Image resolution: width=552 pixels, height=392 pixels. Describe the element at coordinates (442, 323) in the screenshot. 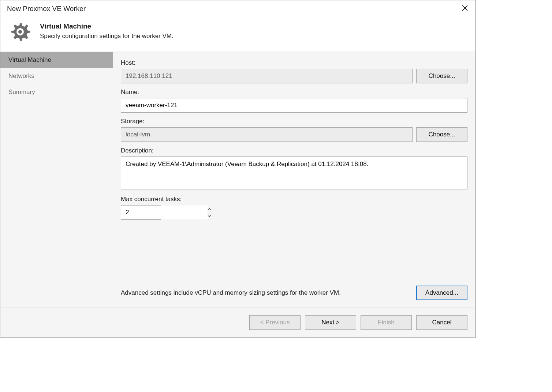

I see `cancel-button: Cancel` at that location.